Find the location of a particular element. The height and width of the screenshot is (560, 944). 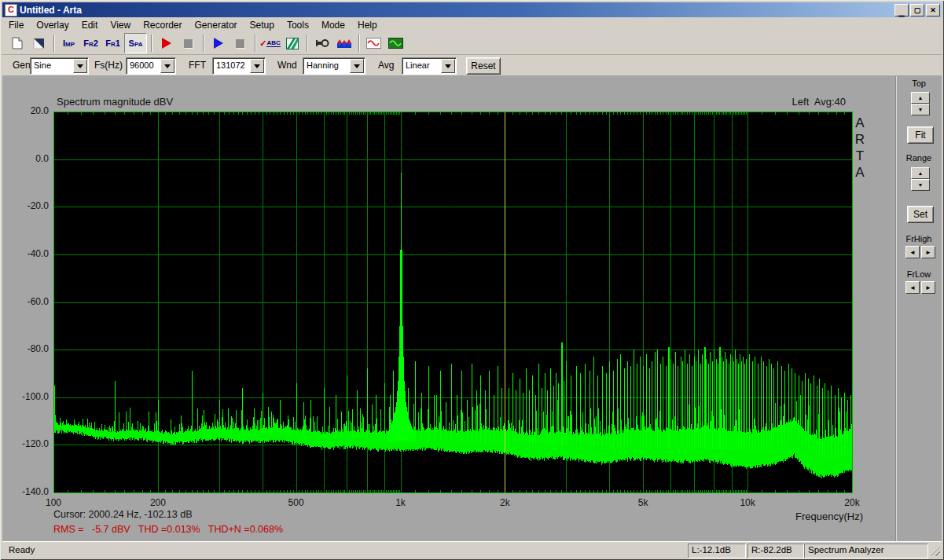

green-chart-icon is located at coordinates (292, 44).